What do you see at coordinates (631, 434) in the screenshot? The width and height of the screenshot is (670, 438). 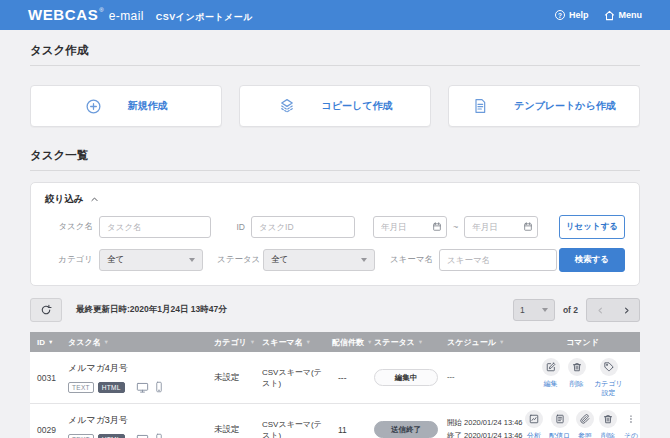 I see `more-label: その他` at bounding box center [631, 434].